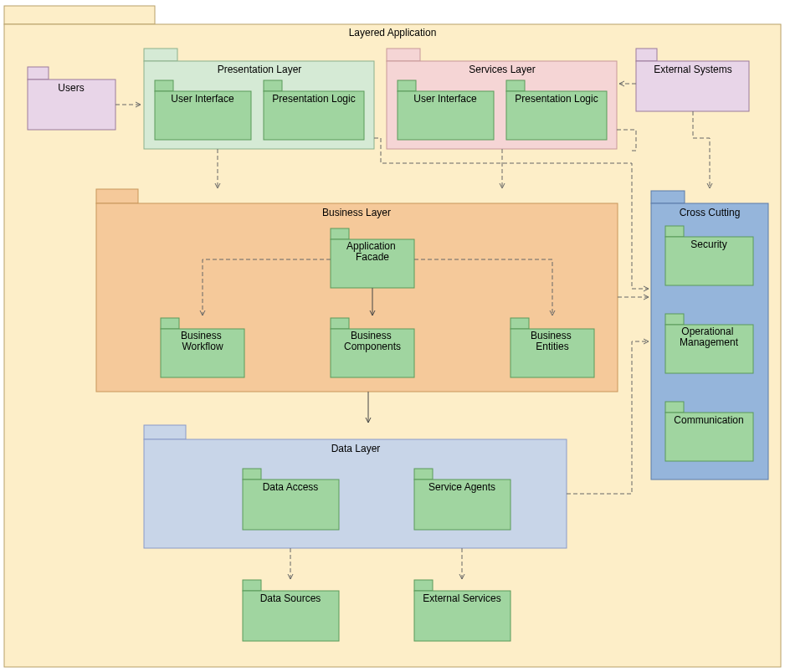 The width and height of the screenshot is (785, 672). Describe the element at coordinates (70, 88) in the screenshot. I see `users-label: Users` at that location.